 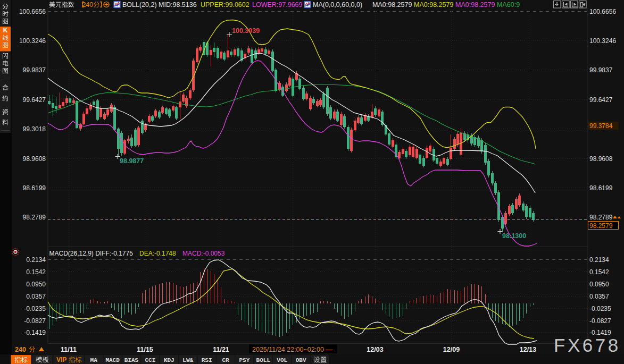 I want to click on svg-text: PSY, so click(x=244, y=360).